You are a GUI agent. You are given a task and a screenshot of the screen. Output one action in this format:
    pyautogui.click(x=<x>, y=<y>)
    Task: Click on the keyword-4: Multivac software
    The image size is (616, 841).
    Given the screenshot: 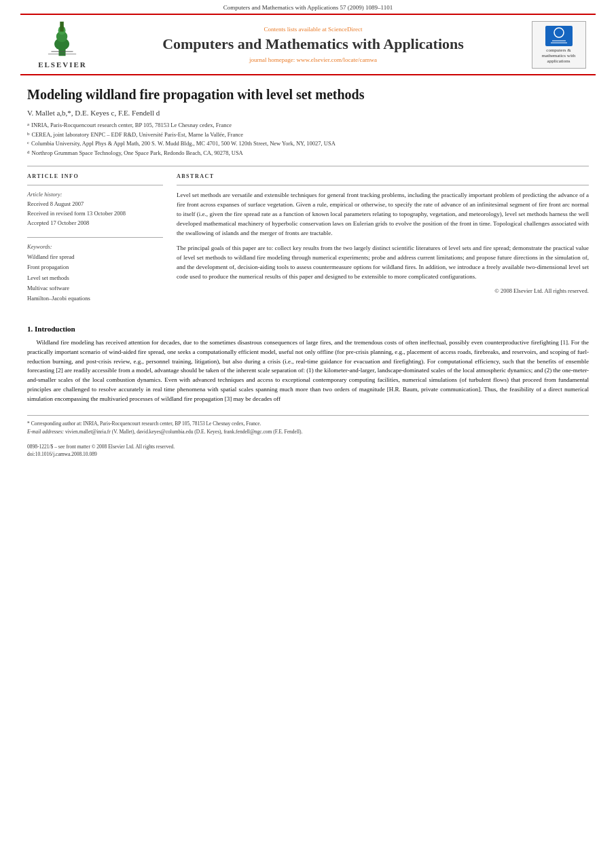 What is the action you would take?
    pyautogui.click(x=95, y=288)
    